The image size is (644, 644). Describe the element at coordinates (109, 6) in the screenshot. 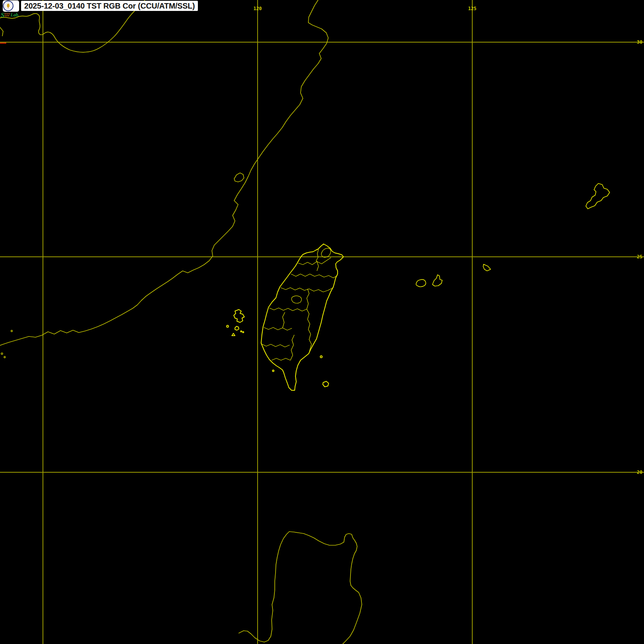

I see `title-bar: 2025-12-03_0140 TST RGB Cor (CCU/ATM/SSL…` at that location.